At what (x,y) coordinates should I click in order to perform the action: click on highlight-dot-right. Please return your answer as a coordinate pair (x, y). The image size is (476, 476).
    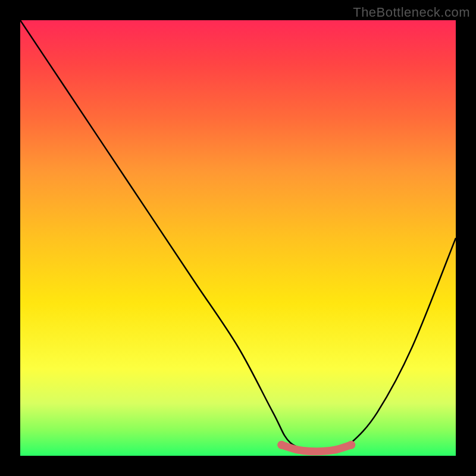
    Looking at the image, I should click on (351, 445).